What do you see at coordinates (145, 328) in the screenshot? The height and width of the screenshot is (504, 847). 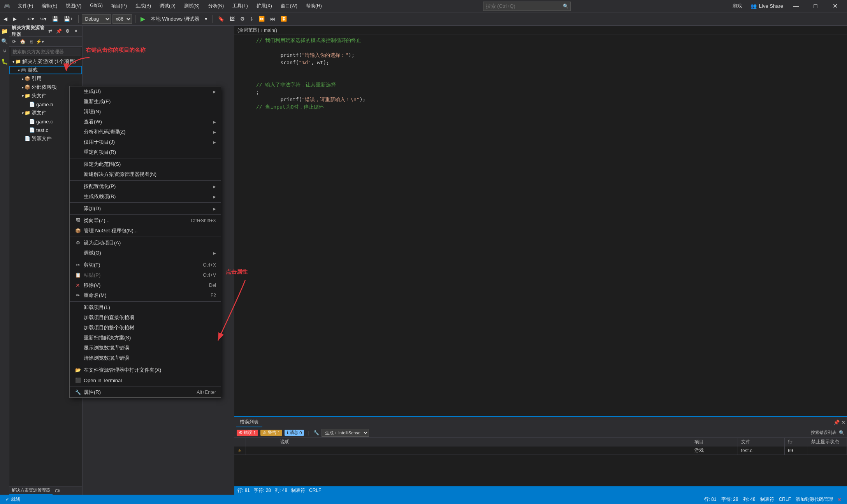 I see `cm-load-all-deps: 加载项目的整个依赖树` at bounding box center [145, 328].